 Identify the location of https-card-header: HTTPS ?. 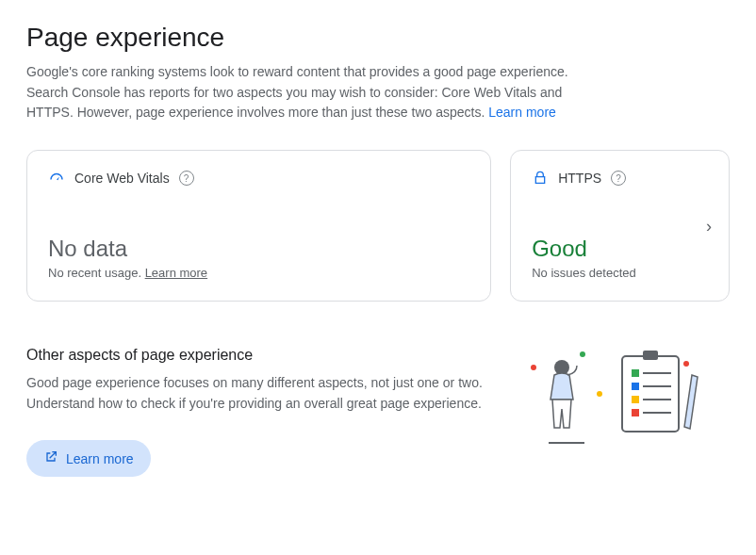
(620, 178).